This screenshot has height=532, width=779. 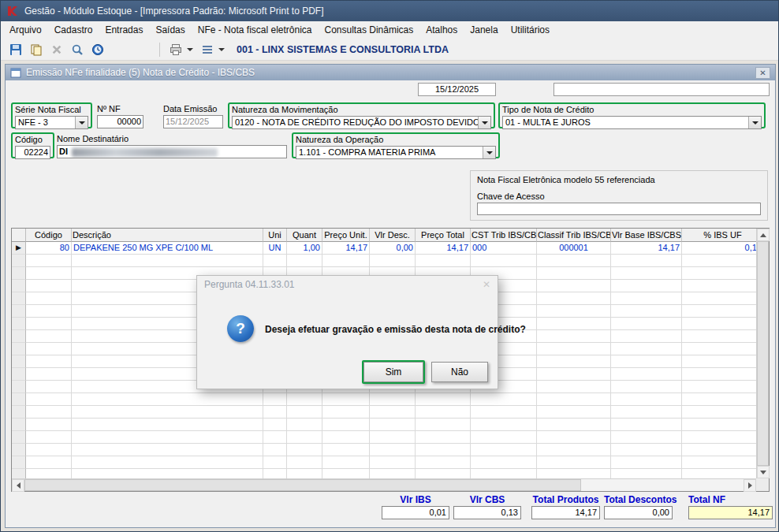 What do you see at coordinates (632, 115) in the screenshot?
I see `tipo-nota-credito-group: Tipo de Nota de Crédito 01 - MULTA E JUR…` at bounding box center [632, 115].